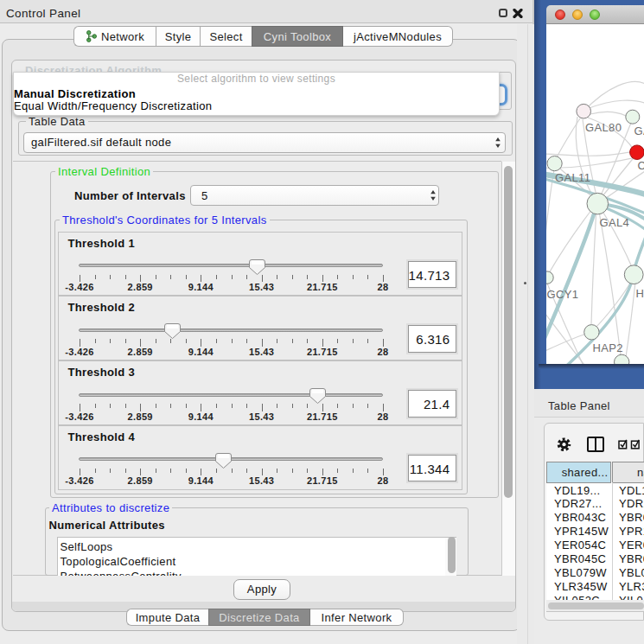  What do you see at coordinates (572, 178) in the screenshot?
I see `svg-text: GAL11` at bounding box center [572, 178].